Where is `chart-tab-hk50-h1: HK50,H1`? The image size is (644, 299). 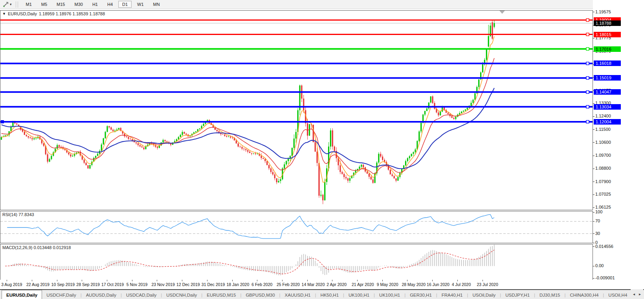 chart-tab-hk50-h1: HK50,H1 is located at coordinates (329, 295).